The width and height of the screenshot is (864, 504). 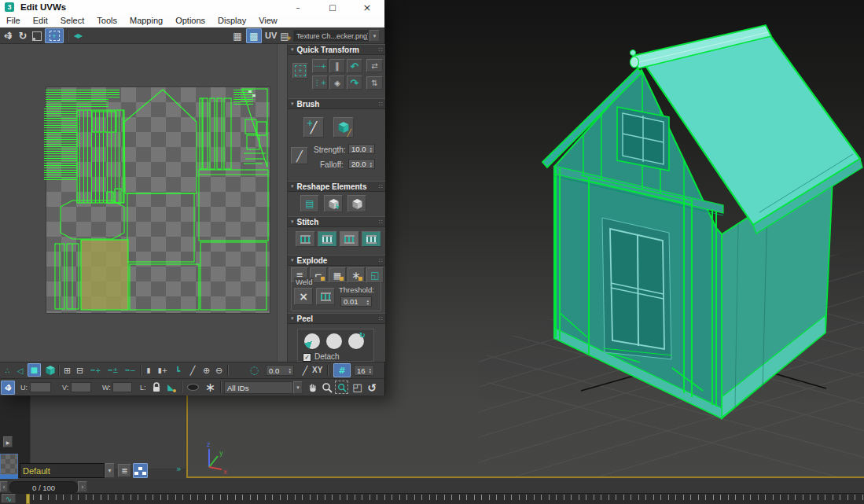 I want to click on filter-selected-faces-button: ◣, so click(x=171, y=387).